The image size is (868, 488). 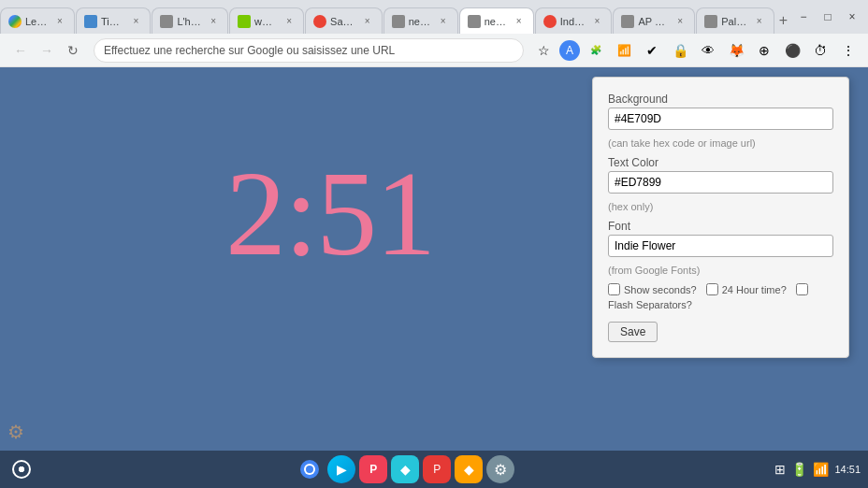 I want to click on app6-icon: ◆, so click(x=470, y=469).